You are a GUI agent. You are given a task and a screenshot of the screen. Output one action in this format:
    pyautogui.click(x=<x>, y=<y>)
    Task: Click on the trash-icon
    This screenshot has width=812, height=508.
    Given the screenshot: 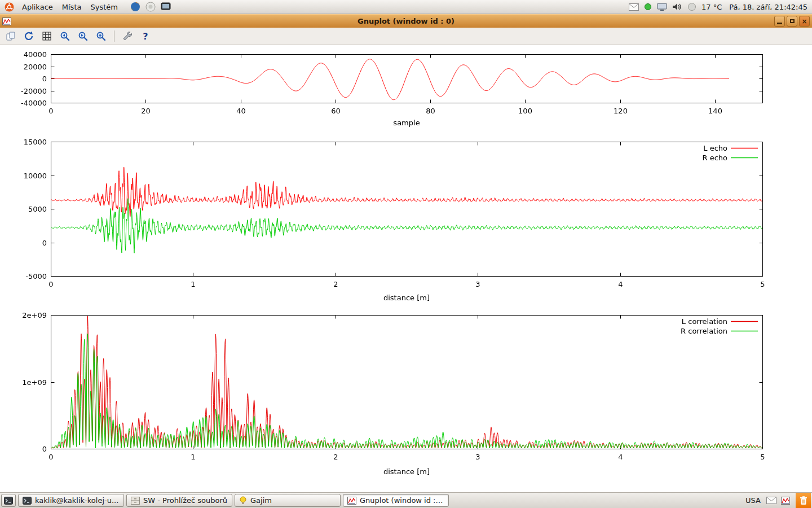 What is the action you would take?
    pyautogui.click(x=804, y=501)
    